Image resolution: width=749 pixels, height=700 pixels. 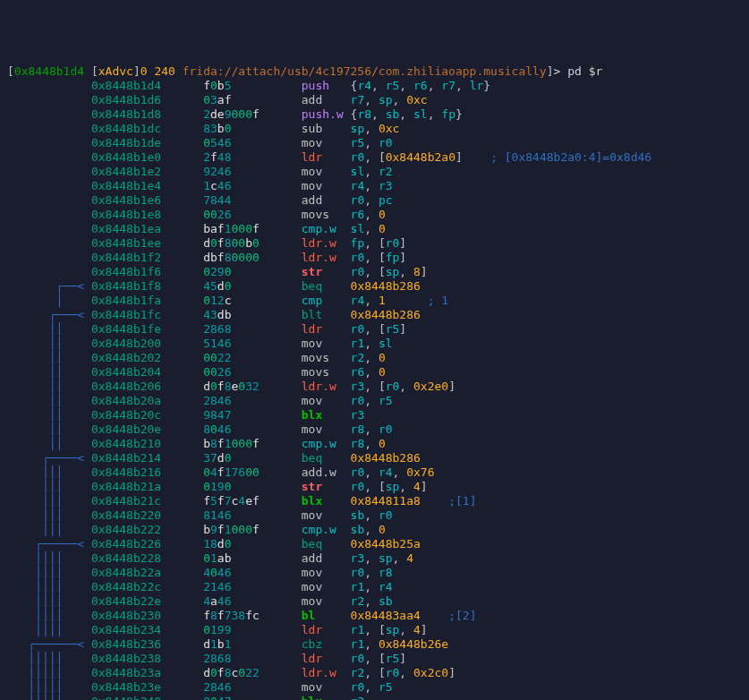 What do you see at coordinates (217, 415) in the screenshot?
I see `hex-bytes: 9847` at bounding box center [217, 415].